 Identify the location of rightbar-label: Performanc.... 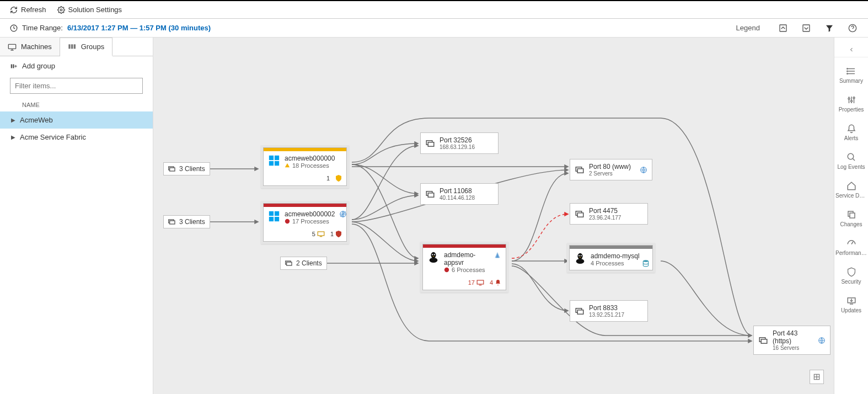
(851, 253).